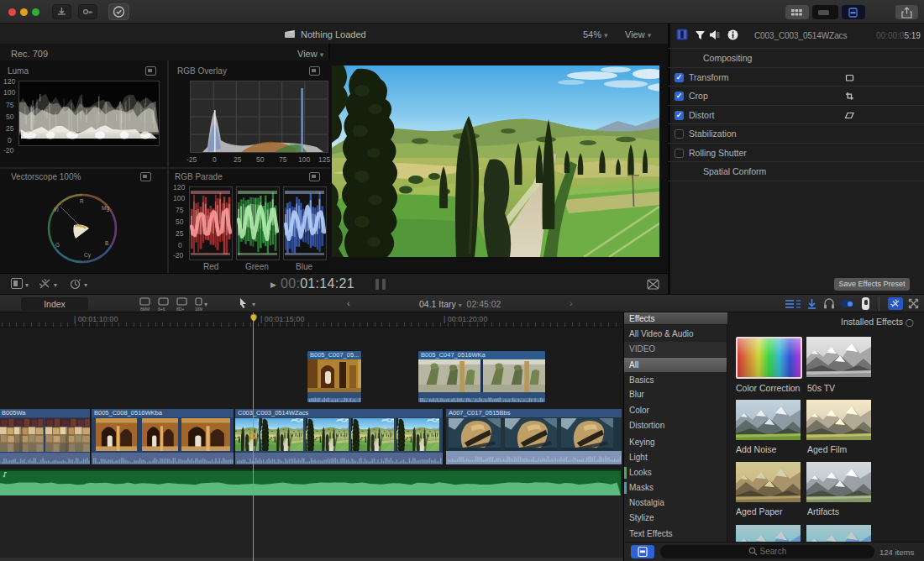 Image resolution: width=924 pixels, height=561 pixels. What do you see at coordinates (107, 244) in the screenshot?
I see `svg-text: B` at bounding box center [107, 244].